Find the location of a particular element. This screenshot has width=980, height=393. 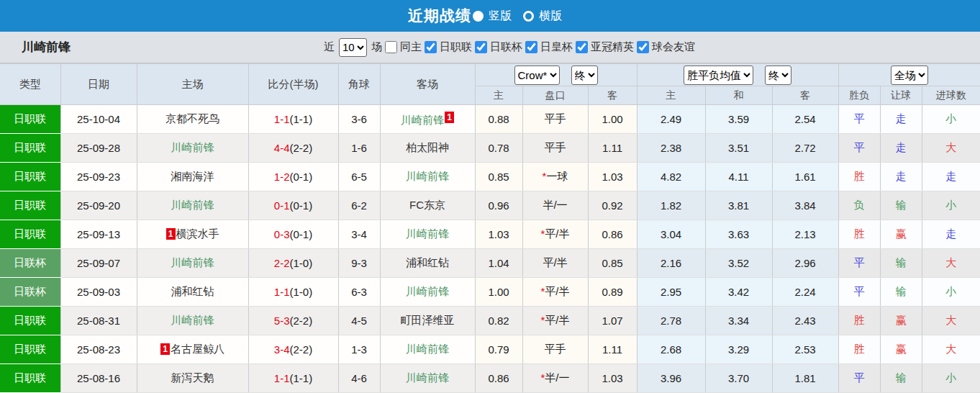

score-cell: 1-1(1-1) is located at coordinates (294, 119).